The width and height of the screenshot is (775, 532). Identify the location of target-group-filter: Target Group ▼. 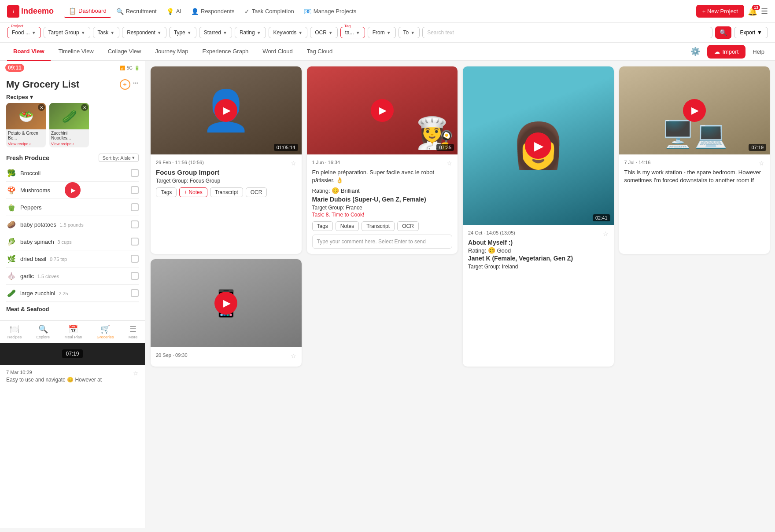
(67, 33).